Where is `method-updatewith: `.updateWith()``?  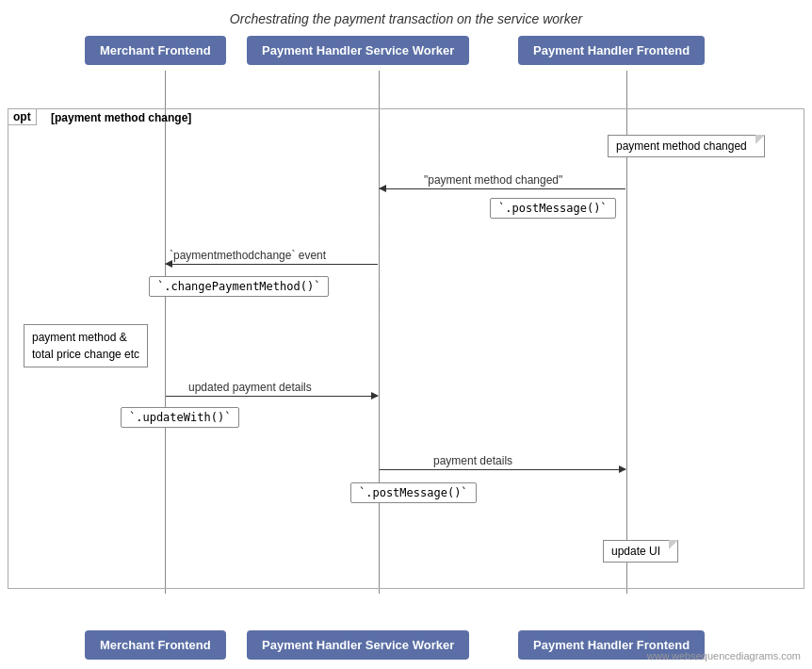
method-updatewith: `.updateWith()` is located at coordinates (180, 417).